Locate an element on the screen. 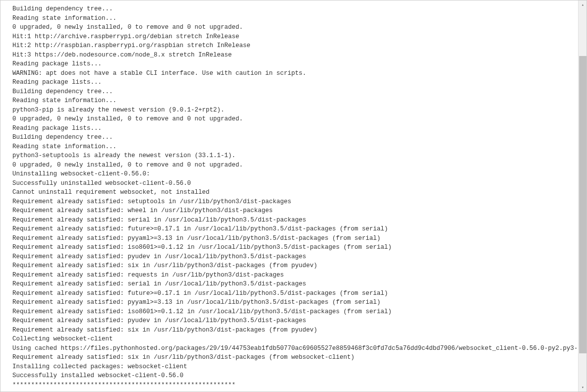 Image resolution: width=587 pixels, height=392 pixels. terminal-line: Hit:1 http://archive.raspberrypi.org/deb… is located at coordinates (293, 37).